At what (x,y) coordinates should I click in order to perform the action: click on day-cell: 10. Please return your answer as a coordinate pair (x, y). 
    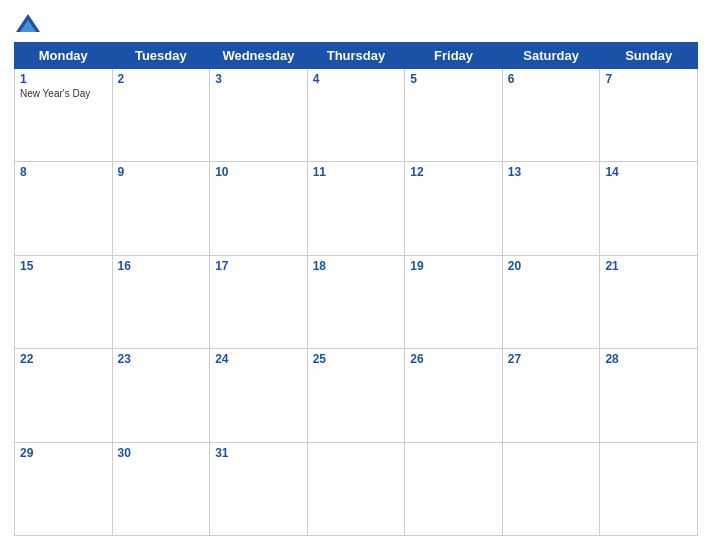
    Looking at the image, I should click on (259, 208).